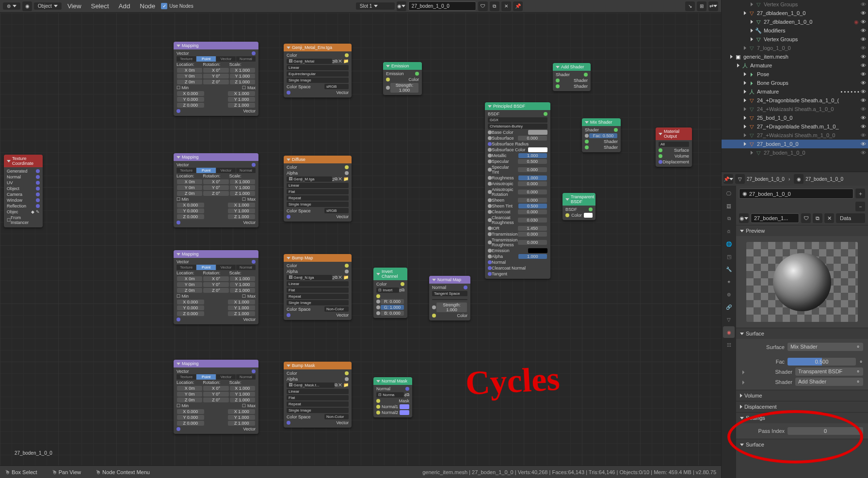 The height and width of the screenshot is (478, 868). I want to click on tab-particle: ✦, so click(729, 282).